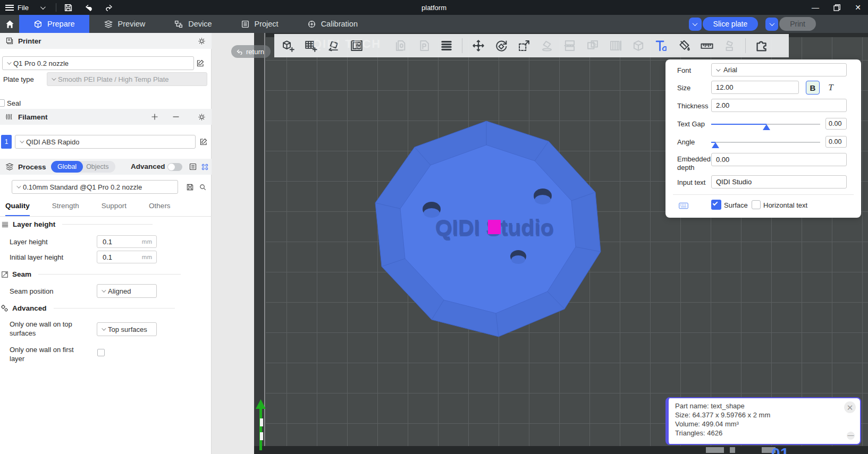 The image size is (868, 454). What do you see at coordinates (98, 63) in the screenshot?
I see `printer-preset-select: Q1 Pro 0.2 nozzle` at bounding box center [98, 63].